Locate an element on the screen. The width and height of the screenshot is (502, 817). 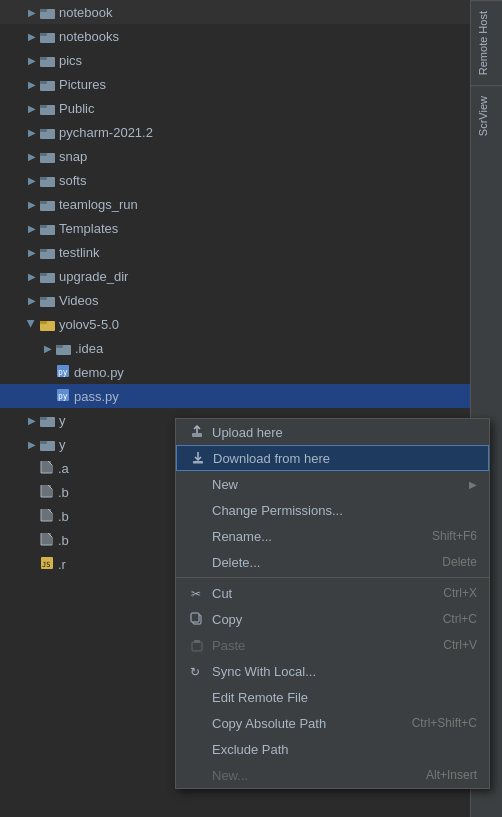
tree-item-pass.py: pypass.py is located at coordinates (235, 396).